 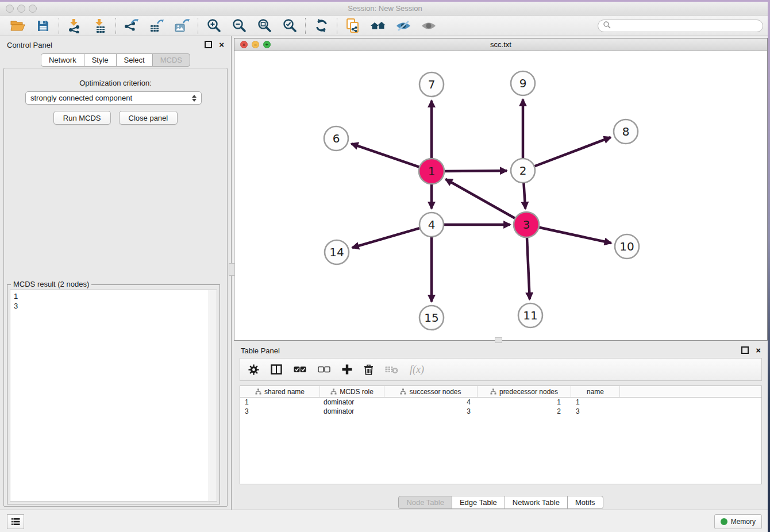 What do you see at coordinates (114, 395) in the screenshot?
I see `mcds-result-list: 1 3` at bounding box center [114, 395].